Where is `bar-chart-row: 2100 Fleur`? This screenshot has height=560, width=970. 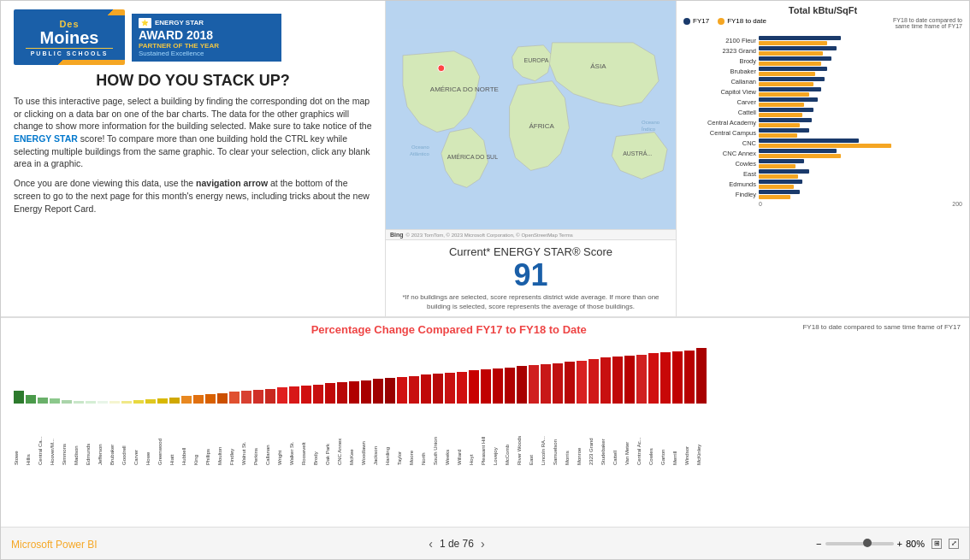 bar-chart-row: 2100 Fleur is located at coordinates (823, 41).